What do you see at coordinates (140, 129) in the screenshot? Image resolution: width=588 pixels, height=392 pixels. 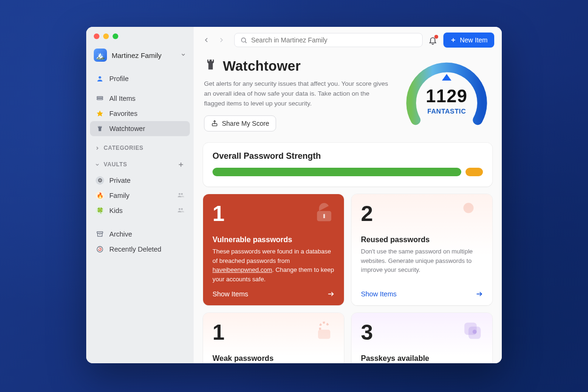 I see `sidebar-item-watchtower: Watchtower` at bounding box center [140, 129].